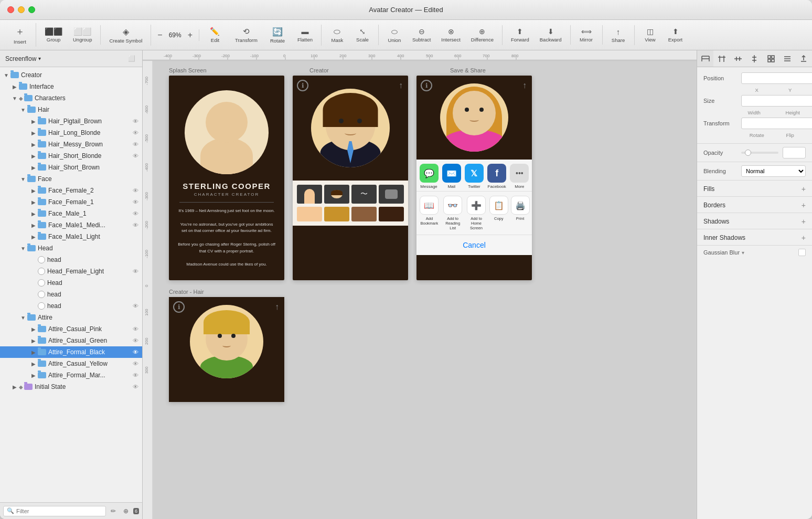 The height and width of the screenshot is (519, 812). I want to click on eye-icon-attire1: 👁, so click(135, 329).